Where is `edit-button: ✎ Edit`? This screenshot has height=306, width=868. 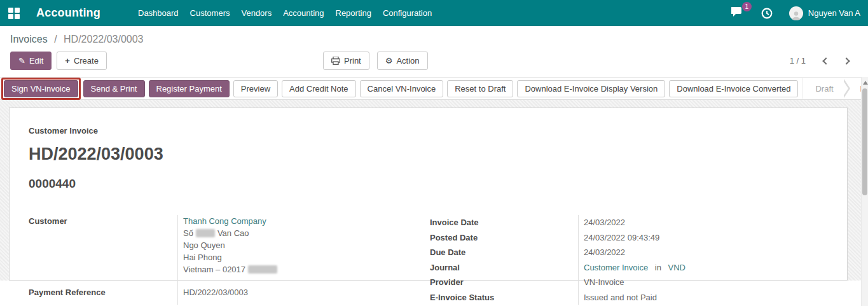
edit-button: ✎ Edit is located at coordinates (31, 61).